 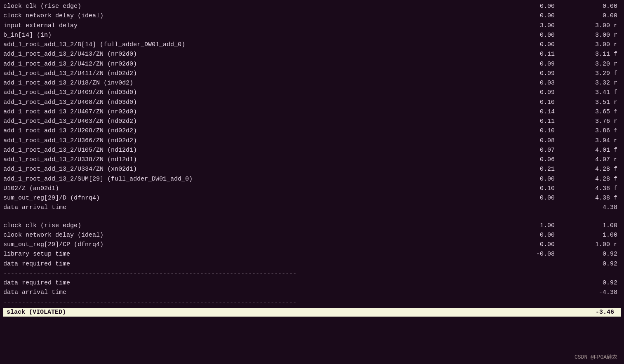 I want to click on line-19: add_1_root_add_13_2/SUM[29] (full_adder_…, so click(x=312, y=179).